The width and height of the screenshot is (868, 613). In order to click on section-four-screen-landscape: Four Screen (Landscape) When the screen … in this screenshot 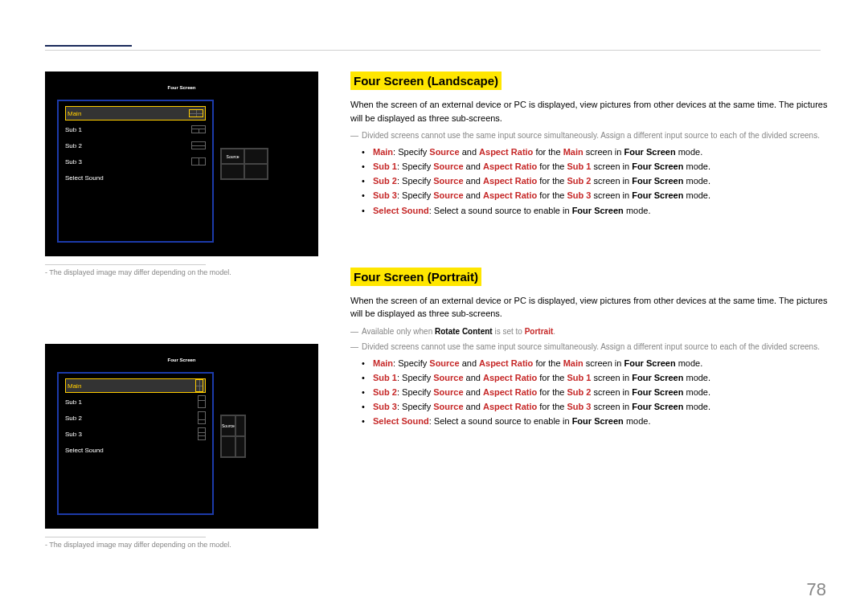, I will do `click(590, 145)`.